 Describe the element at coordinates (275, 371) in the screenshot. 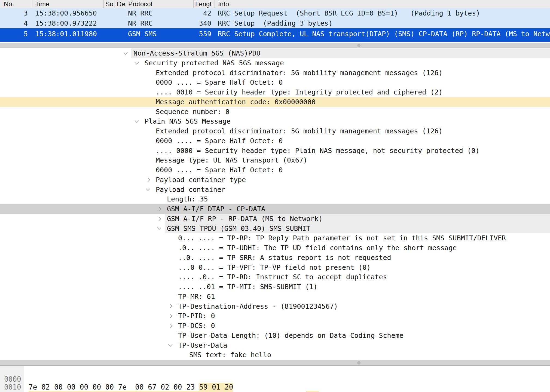

I see `hex-row: 0000 7e 02 00 00 00 00 00 7e 00 67 02 00…` at that location.